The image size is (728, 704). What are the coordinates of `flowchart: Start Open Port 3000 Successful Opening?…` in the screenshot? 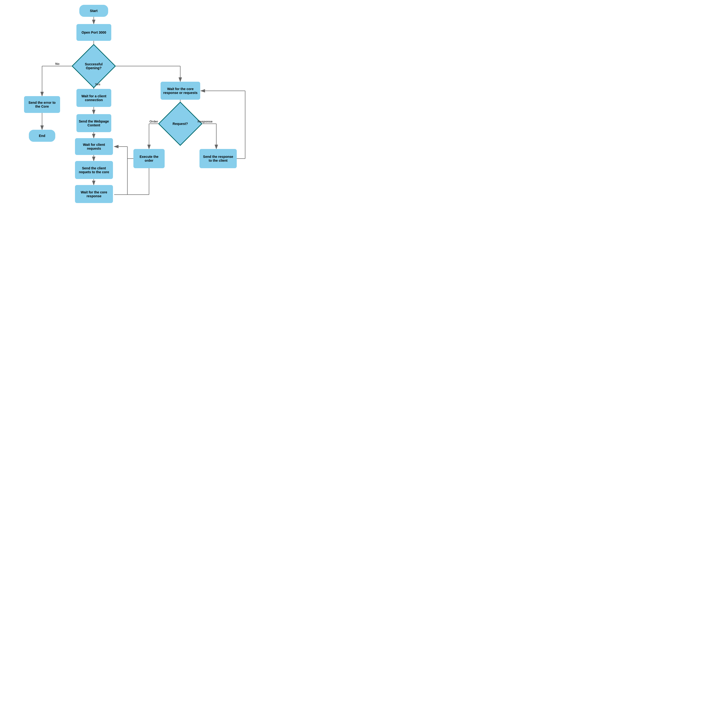 It's located at (132, 118).